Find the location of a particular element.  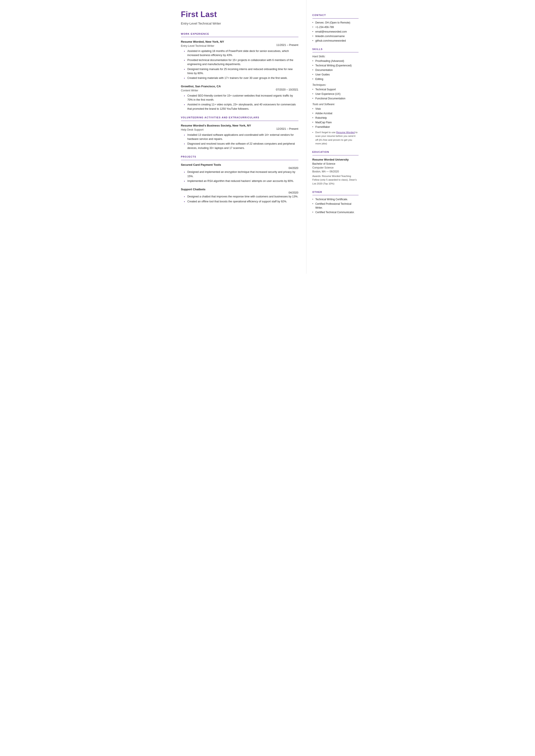

job-bullets-1: Assisted in updating 18 months of PowerP… is located at coordinates (240, 65).